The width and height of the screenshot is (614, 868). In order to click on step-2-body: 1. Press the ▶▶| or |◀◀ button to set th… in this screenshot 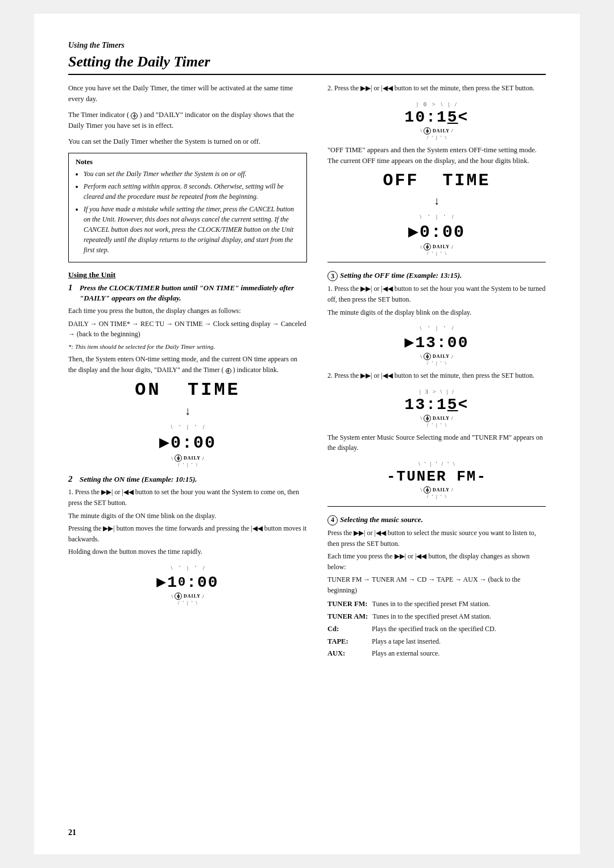, I will do `click(188, 522)`.